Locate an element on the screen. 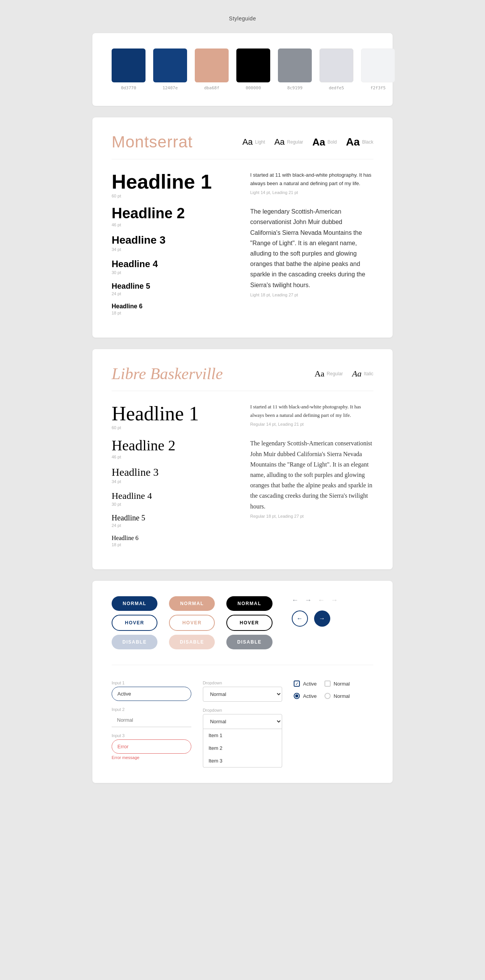 The image size is (485, 980). salmon-normal-button: NORMAL is located at coordinates (192, 604).